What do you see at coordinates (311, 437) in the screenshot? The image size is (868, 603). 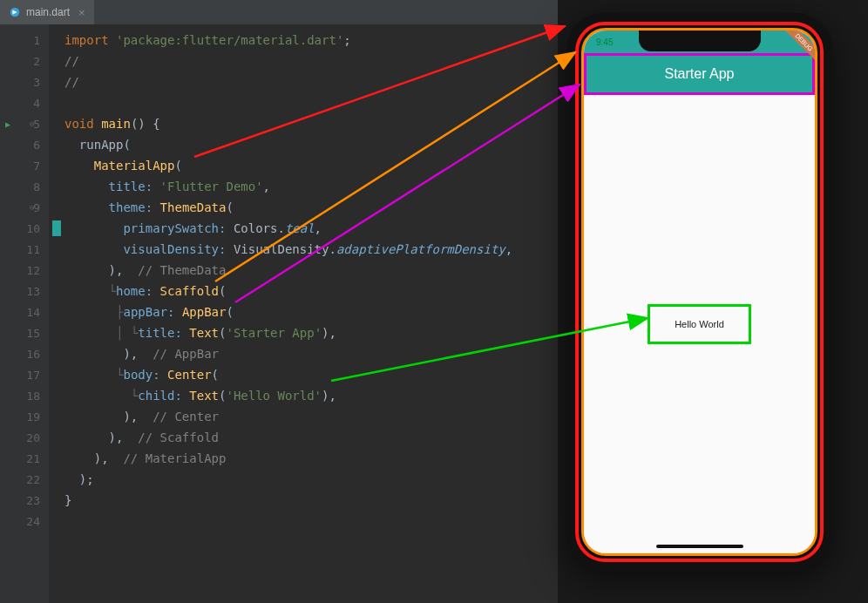 I see `code-line: ), // Scaffold` at bounding box center [311, 437].